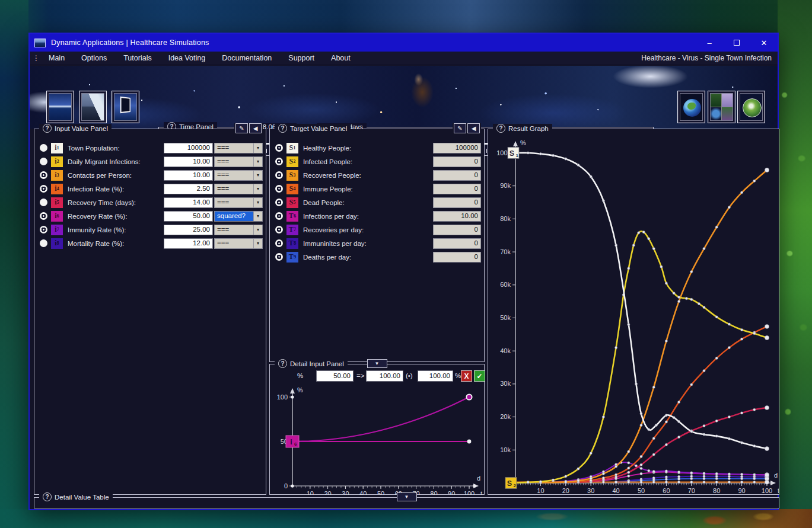 The height and width of the screenshot is (528, 812). I want to click on collapse-down-button: ▼, so click(377, 364).